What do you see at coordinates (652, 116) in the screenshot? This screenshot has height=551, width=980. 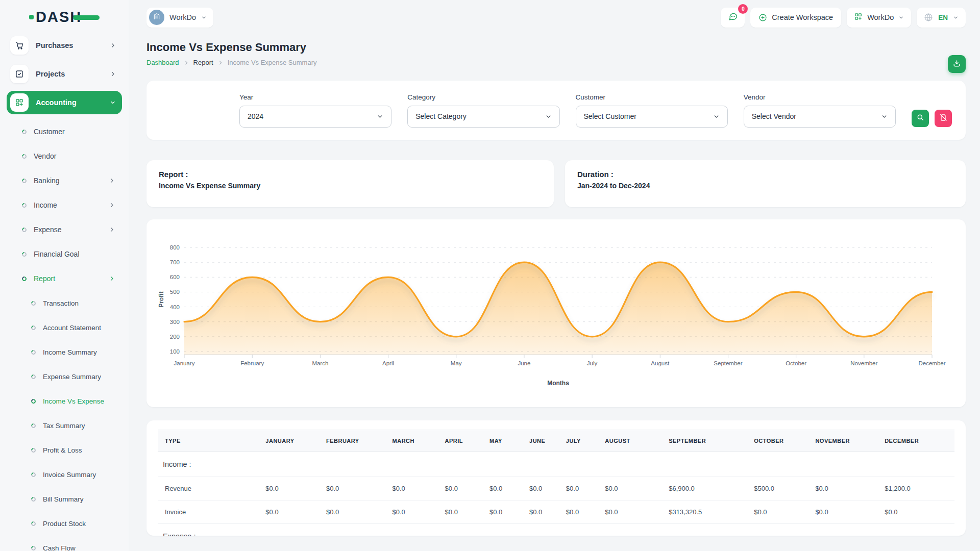 I see `customer-select: Select Customer` at bounding box center [652, 116].